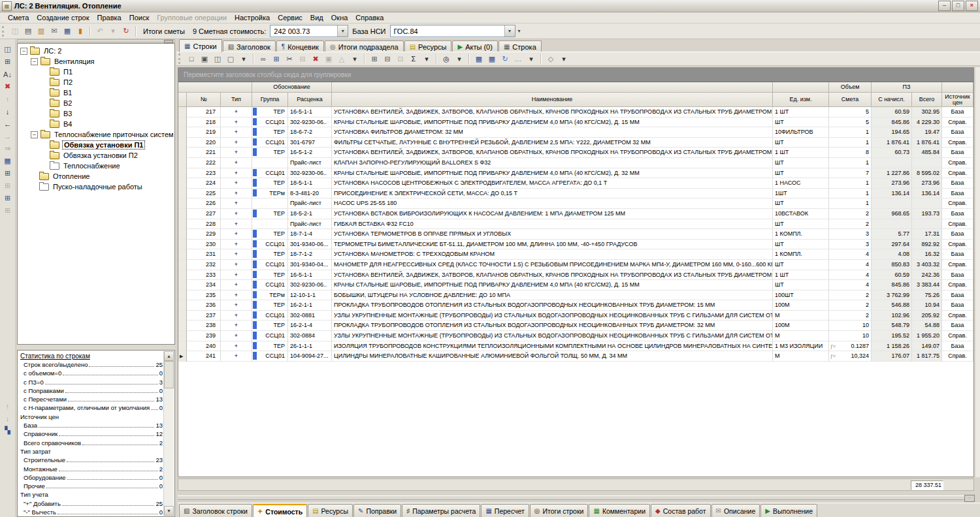 The image size is (980, 517). Describe the element at coordinates (28, 31) in the screenshot. I see `print-icon: ▤` at that location.